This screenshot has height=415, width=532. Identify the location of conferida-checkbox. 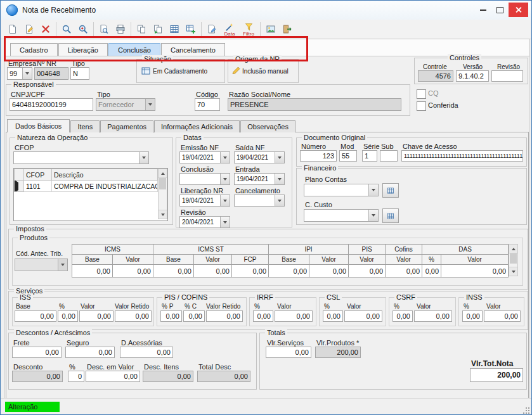
(421, 106).